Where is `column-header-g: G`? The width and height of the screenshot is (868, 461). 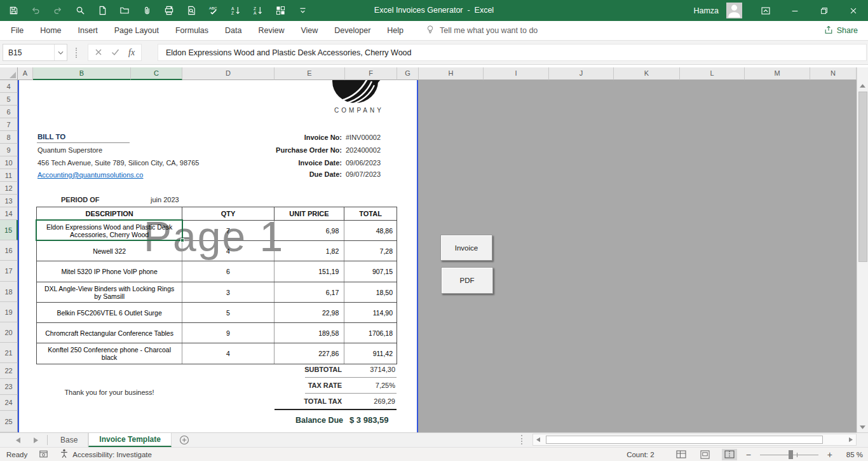
column-header-g: G is located at coordinates (408, 74).